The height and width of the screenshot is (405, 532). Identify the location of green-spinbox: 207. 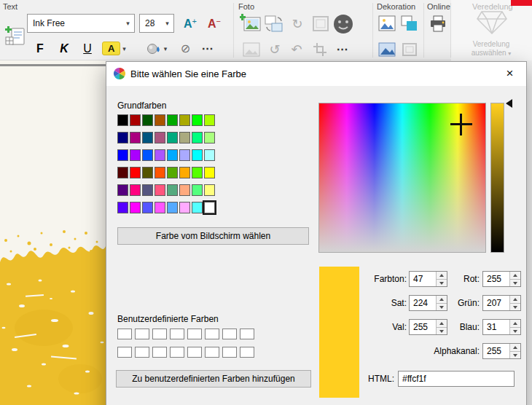
(501, 303).